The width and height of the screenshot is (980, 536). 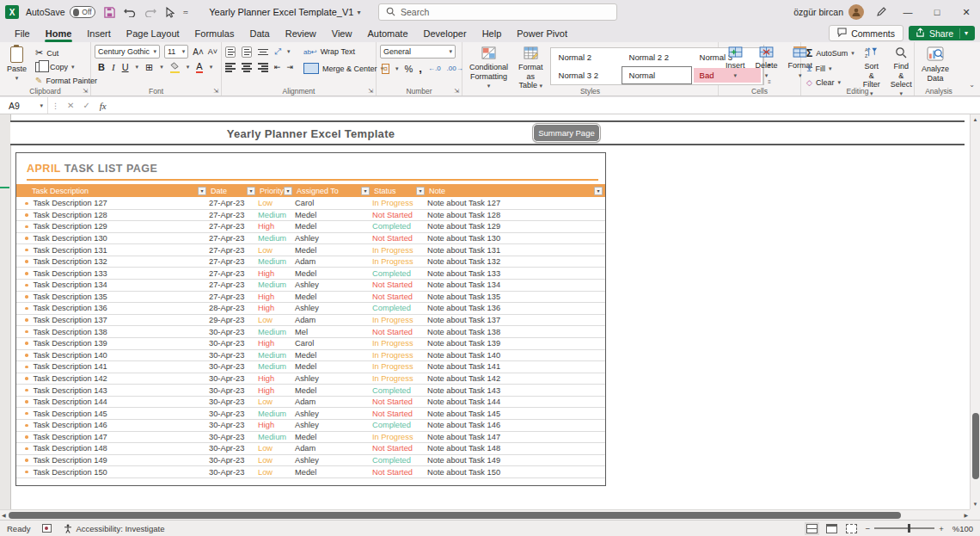 What do you see at coordinates (66, 53) in the screenshot?
I see `cut-button: ✂Cut` at bounding box center [66, 53].